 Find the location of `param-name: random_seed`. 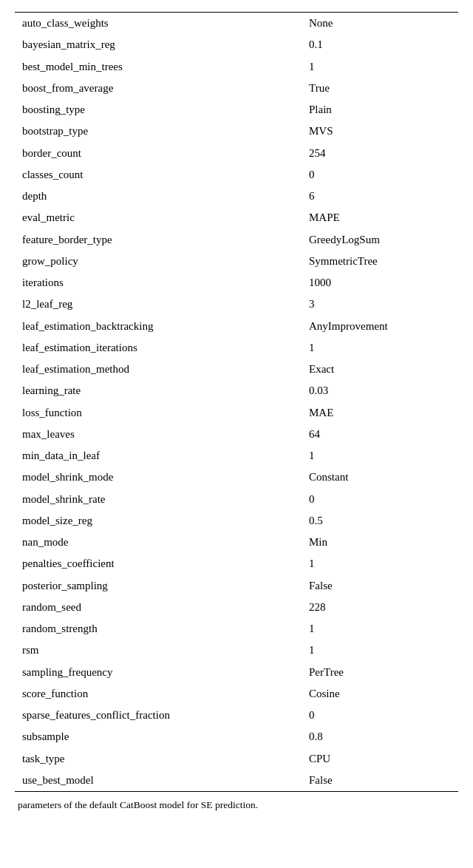

param-name: random_seed is located at coordinates (159, 608).